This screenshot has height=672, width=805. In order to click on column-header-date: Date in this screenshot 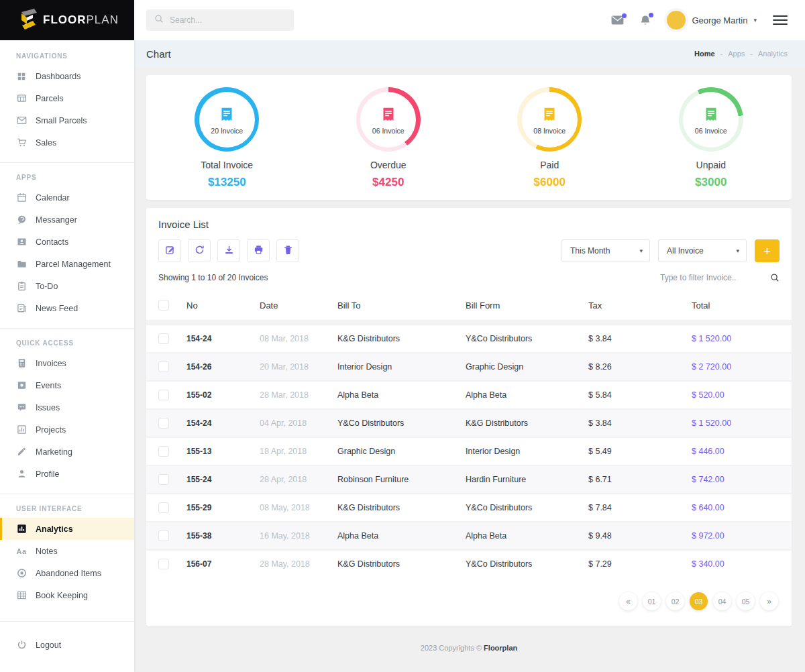, I will do `click(299, 306)`.